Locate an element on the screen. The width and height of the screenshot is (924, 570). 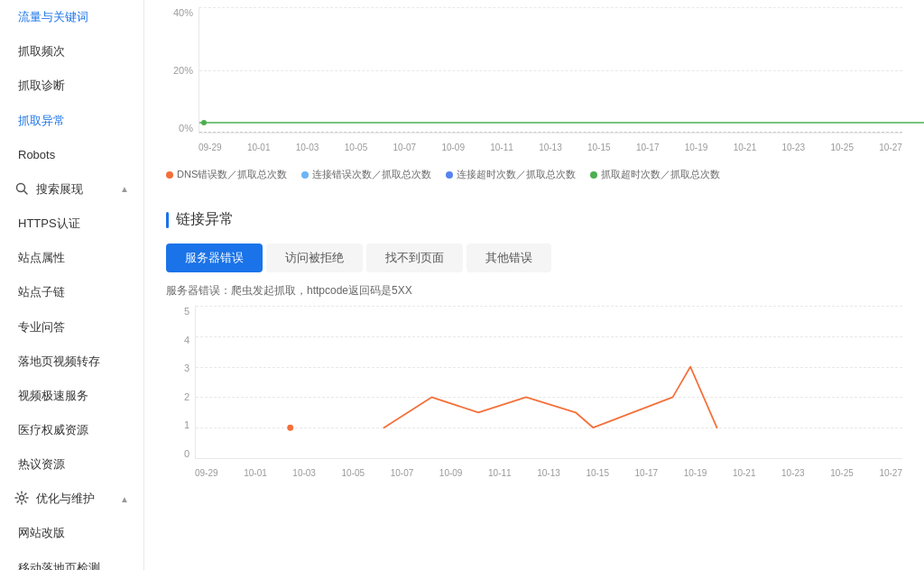
sidebar-item-crawl-freq: 抓取频次 is located at coordinates (72, 51).